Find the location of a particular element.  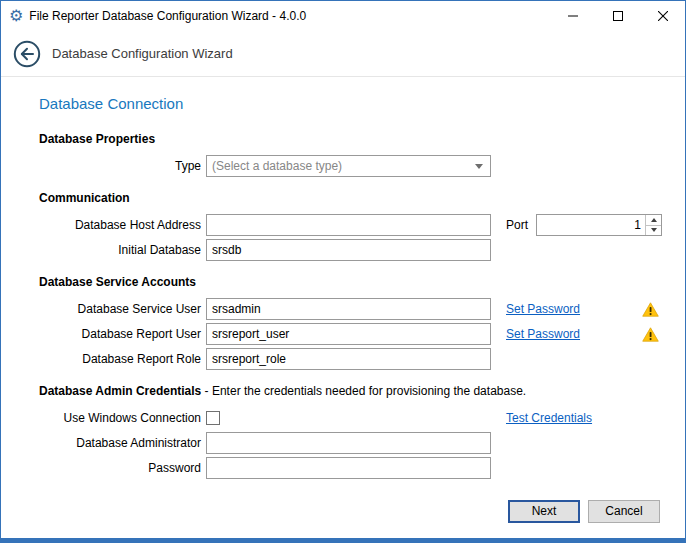

initial-db-row: Initial Database is located at coordinates (350, 250).